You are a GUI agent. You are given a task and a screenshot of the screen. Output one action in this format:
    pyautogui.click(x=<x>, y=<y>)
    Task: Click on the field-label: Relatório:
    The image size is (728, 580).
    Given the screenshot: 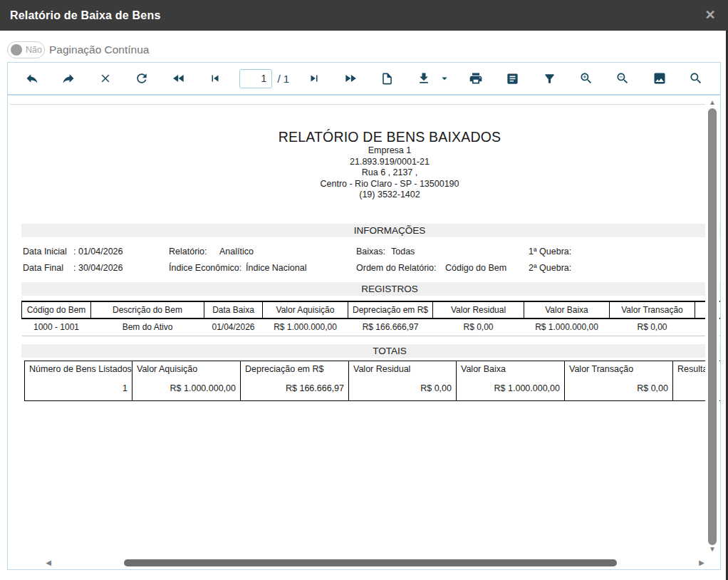 What is the action you would take?
    pyautogui.click(x=188, y=252)
    